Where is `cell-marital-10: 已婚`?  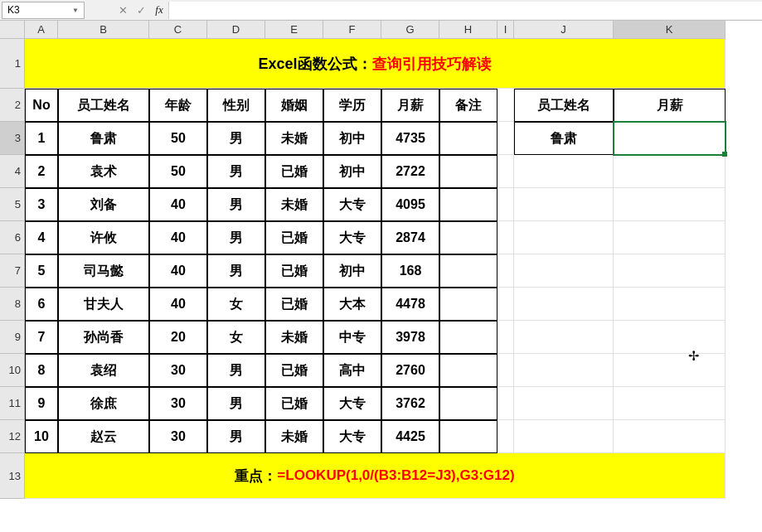
cell-marital-10: 已婚 is located at coordinates (294, 370).